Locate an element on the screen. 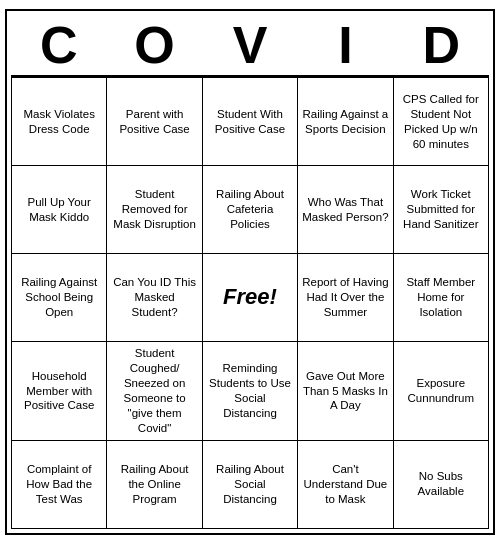 This screenshot has width=500, height=544. free-space-cell: Free! is located at coordinates (250, 298).